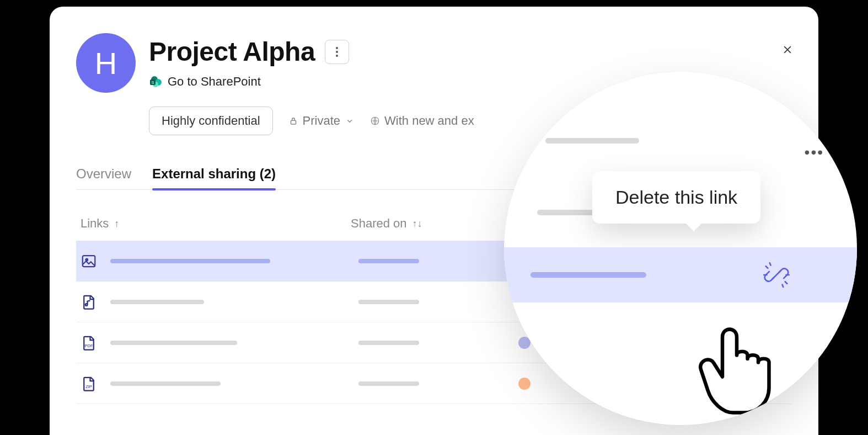 The height and width of the screenshot is (435, 868). I want to click on svg-text: S, so click(153, 83).